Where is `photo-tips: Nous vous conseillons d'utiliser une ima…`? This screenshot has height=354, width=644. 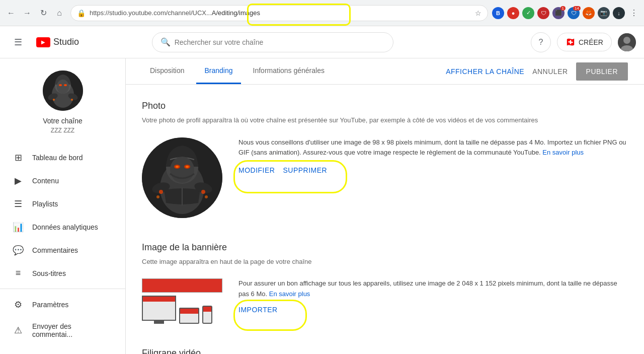
photo-tips: Nous vous conseillons d'utiliser une ima… is located at coordinates (433, 148).